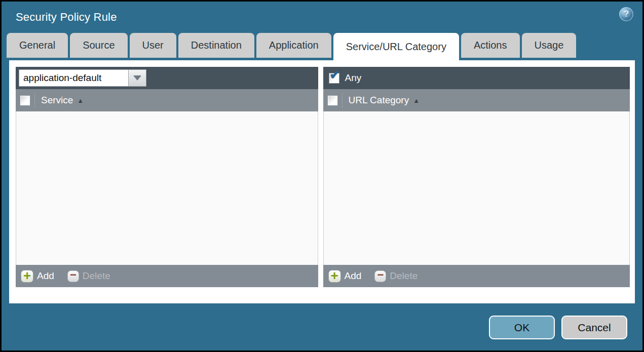  Describe the element at coordinates (403, 276) in the screenshot. I see `url-category-delete-label: Delete` at that location.